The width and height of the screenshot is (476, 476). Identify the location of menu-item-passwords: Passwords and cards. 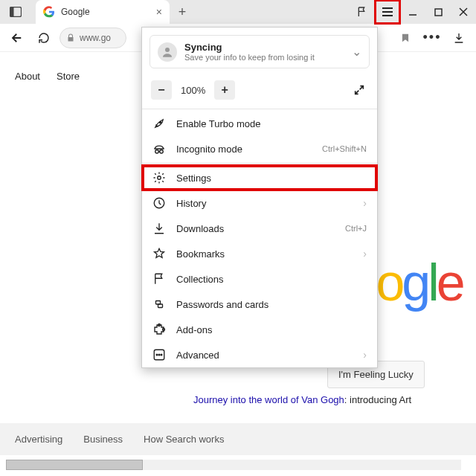
(260, 304).